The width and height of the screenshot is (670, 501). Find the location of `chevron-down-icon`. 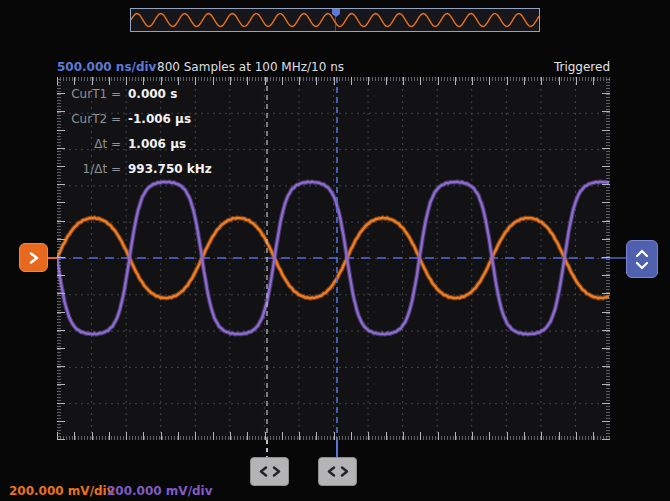

chevron-down-icon is located at coordinates (642, 266).